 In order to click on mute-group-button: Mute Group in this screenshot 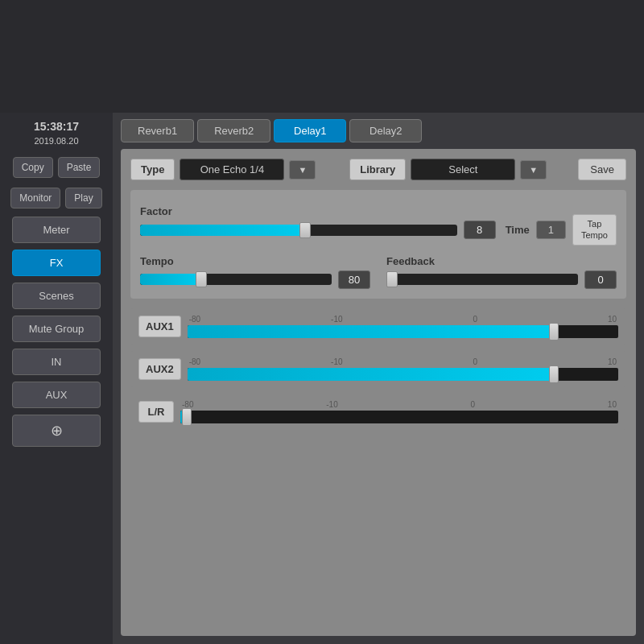, I will do `click(56, 328)`.